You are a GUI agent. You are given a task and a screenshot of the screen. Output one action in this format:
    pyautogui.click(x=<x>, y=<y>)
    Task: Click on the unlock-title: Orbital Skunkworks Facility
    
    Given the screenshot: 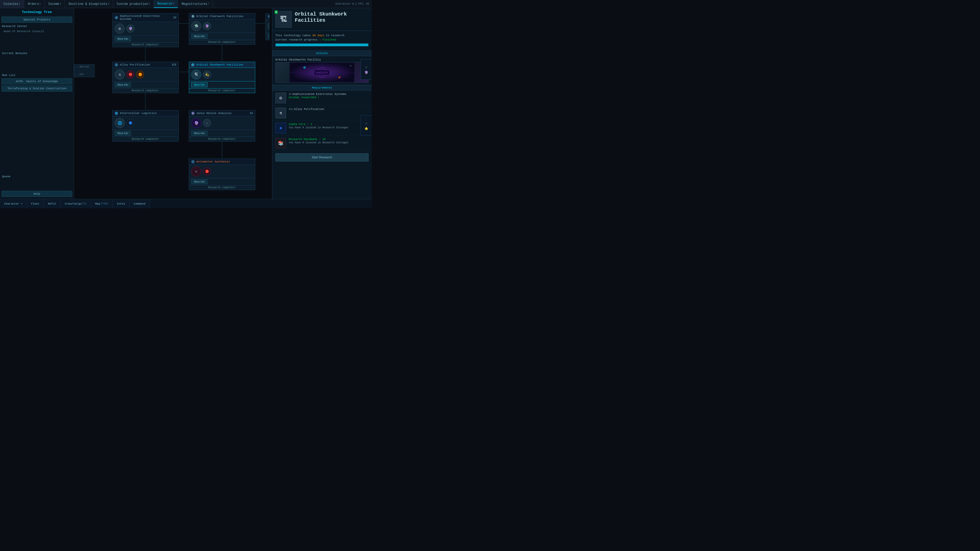 What is the action you would take?
    pyautogui.click(x=322, y=60)
    